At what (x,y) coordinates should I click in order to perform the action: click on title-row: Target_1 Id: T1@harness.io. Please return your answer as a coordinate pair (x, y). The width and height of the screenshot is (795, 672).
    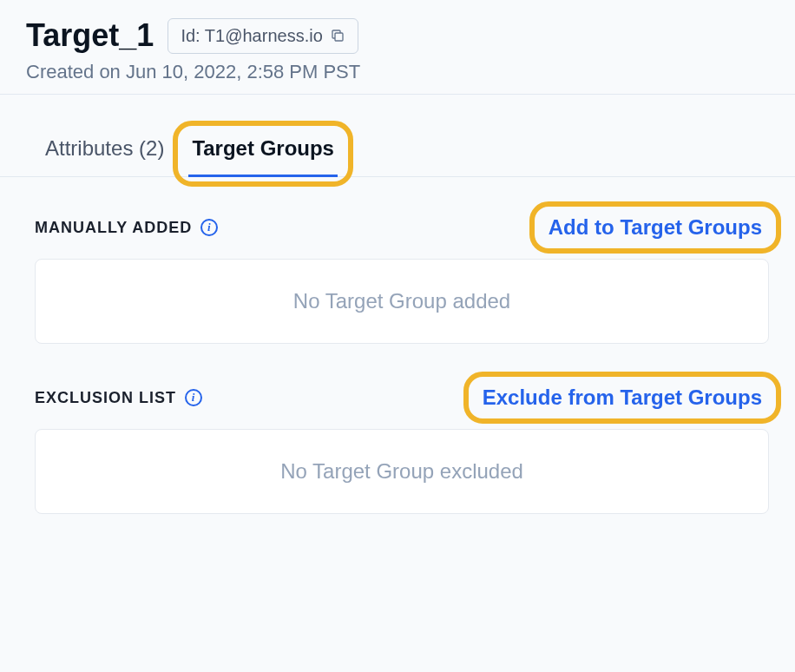
    Looking at the image, I should click on (398, 36).